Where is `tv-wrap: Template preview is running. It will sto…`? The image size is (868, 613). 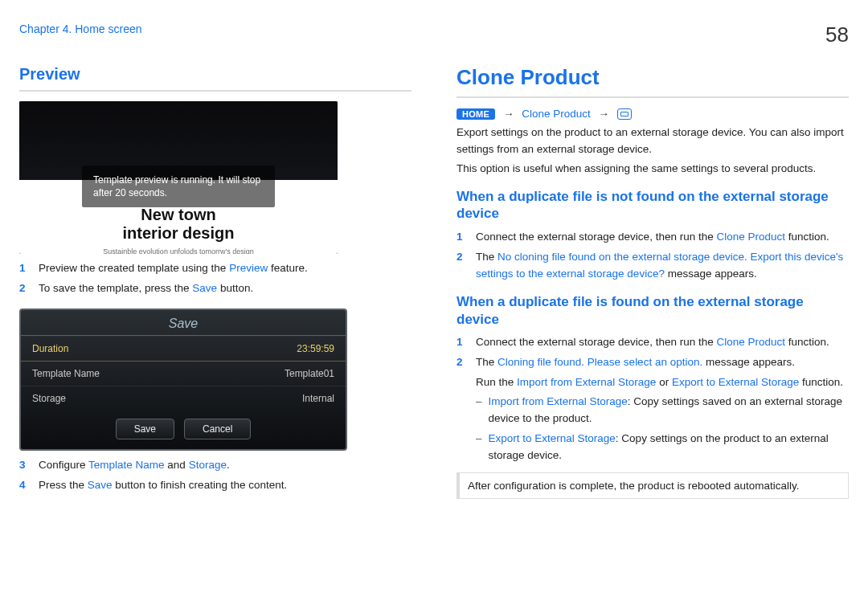 tv-wrap: Template preview is running. It will sto… is located at coordinates (183, 178).